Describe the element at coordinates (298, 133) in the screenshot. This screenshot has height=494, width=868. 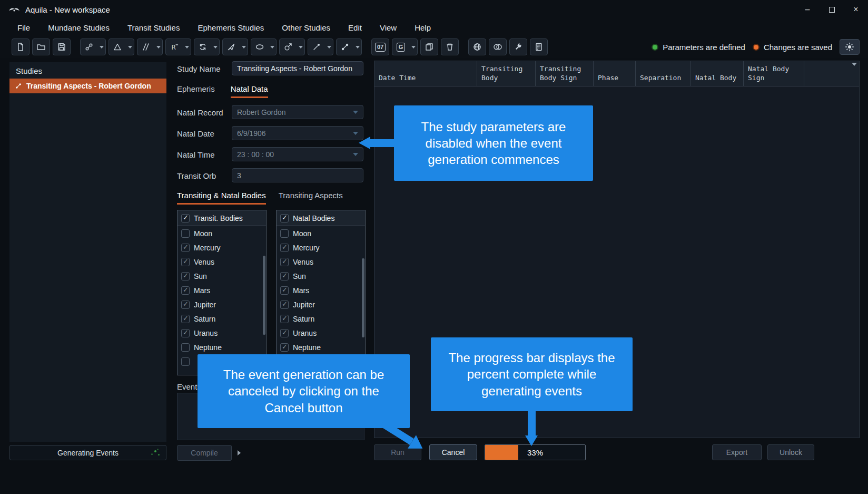
I see `natal-date-combobox: 6/9/1906` at that location.